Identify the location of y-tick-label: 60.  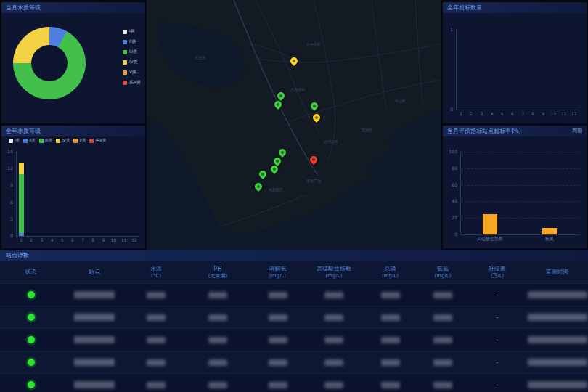
(452, 185).